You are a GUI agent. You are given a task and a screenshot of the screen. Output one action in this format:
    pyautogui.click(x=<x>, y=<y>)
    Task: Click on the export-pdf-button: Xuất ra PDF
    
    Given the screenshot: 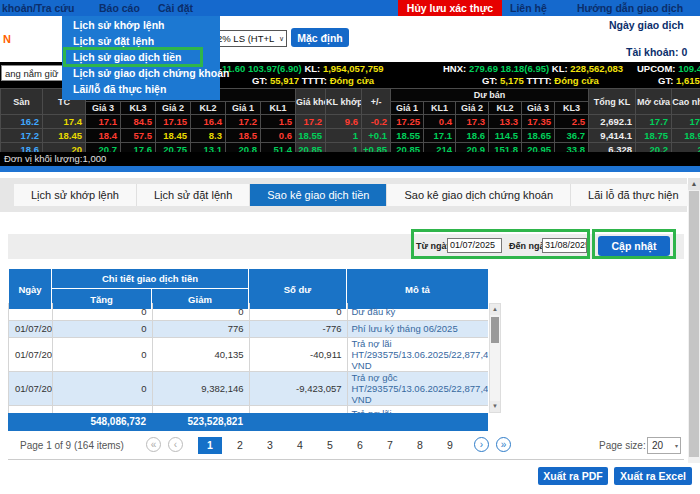 What is the action you would take?
    pyautogui.click(x=573, y=476)
    